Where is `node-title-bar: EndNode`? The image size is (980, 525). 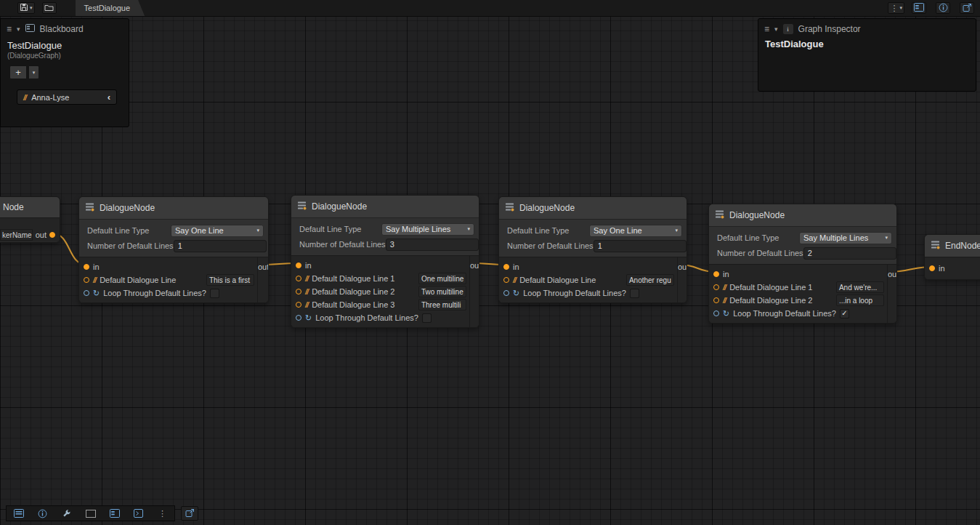
node-title-bar: EndNode is located at coordinates (952, 246).